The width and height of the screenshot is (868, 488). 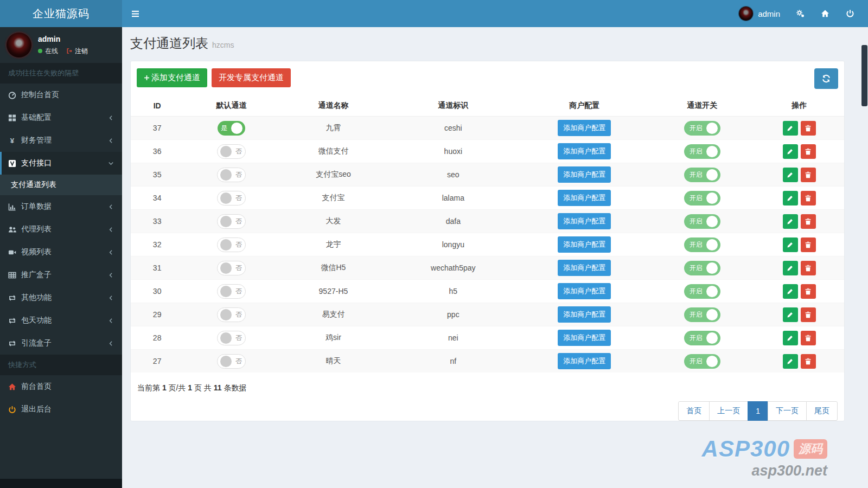 What do you see at coordinates (334, 175) in the screenshot?
I see `cell-name: 支付宝seo` at bounding box center [334, 175].